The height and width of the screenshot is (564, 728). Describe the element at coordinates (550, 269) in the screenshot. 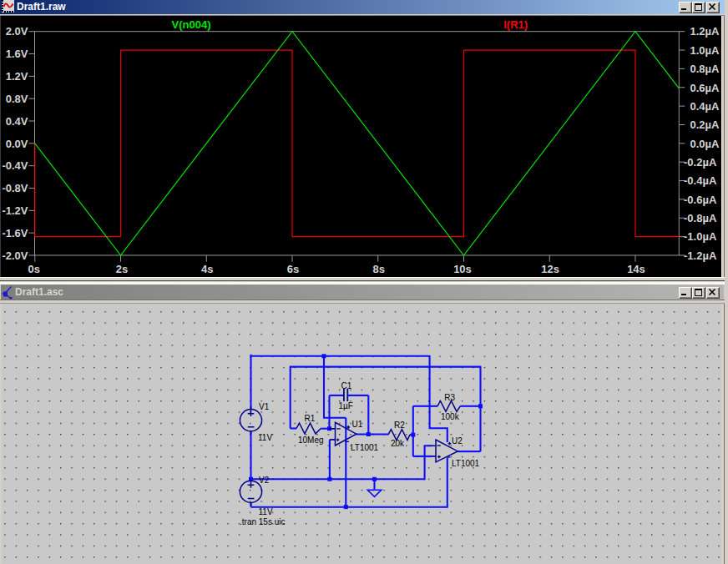

I see `svg-text: 12s` at that location.